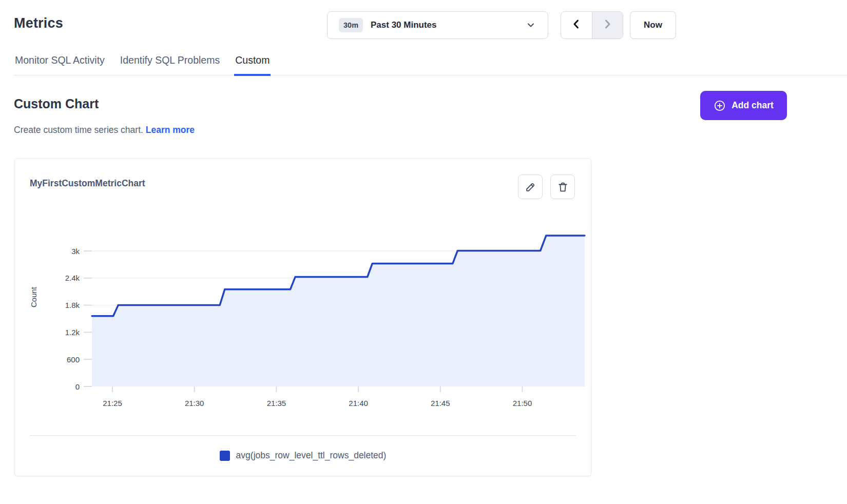 This screenshot has width=847, height=504. What do you see at coordinates (351, 25) in the screenshot?
I see `time-range-badge: 30m` at bounding box center [351, 25].